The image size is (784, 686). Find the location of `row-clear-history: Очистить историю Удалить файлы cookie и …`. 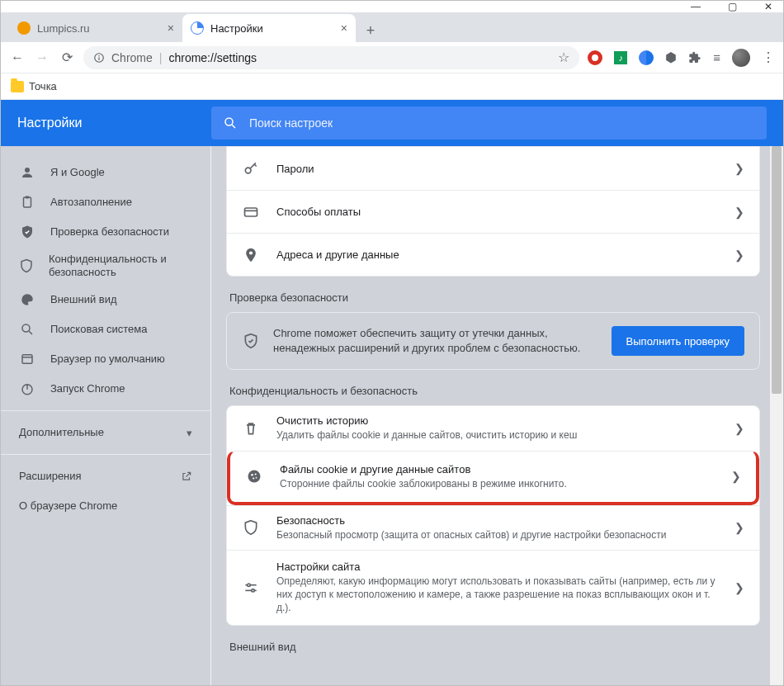

row-clear-history: Очистить историю Удалить файлы cookie и … is located at coordinates (494, 428).